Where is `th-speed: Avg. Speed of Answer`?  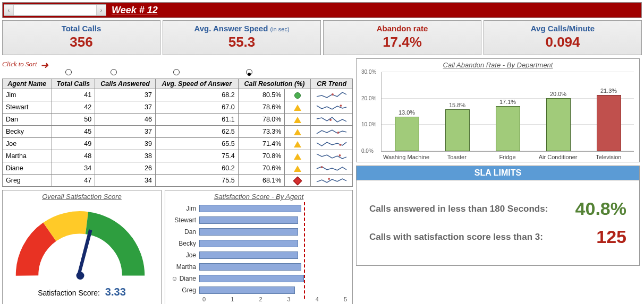
th-speed: Avg. Speed of Answer is located at coordinates (197, 84).